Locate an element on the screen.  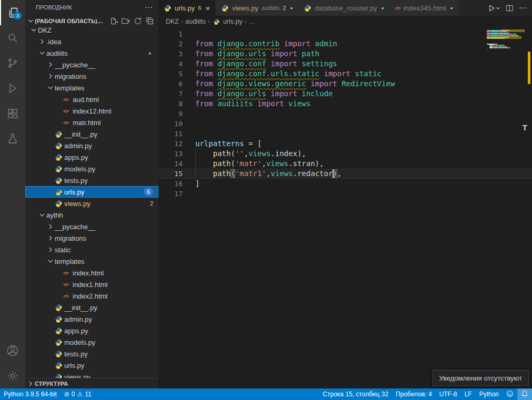
problems-indicator: ⊘ 0 ⚠ 11 is located at coordinates (78, 394).